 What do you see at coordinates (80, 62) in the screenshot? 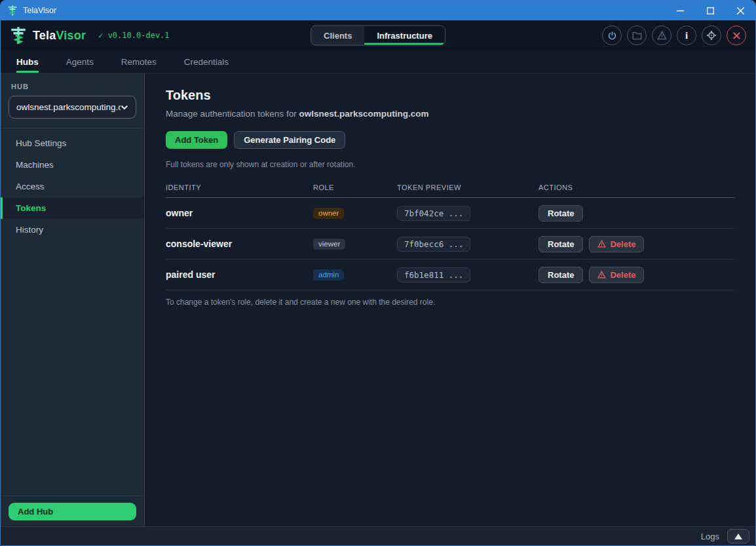
I see `nav-tab-agents: Agents` at bounding box center [80, 62].